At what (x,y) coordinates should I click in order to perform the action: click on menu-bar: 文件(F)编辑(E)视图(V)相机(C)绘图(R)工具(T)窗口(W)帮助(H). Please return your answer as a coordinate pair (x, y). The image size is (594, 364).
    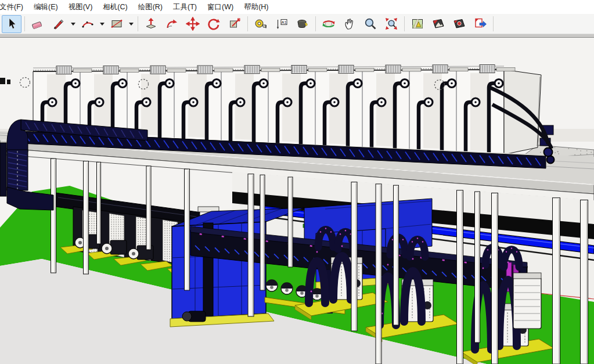
    Looking at the image, I should click on (297, 7).